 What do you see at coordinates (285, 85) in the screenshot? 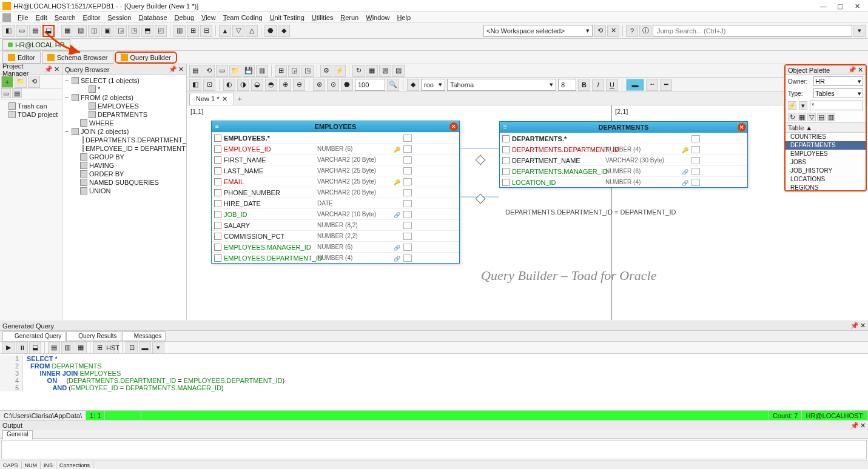
I see `ct2-7-icon: ⊕` at bounding box center [285, 85].